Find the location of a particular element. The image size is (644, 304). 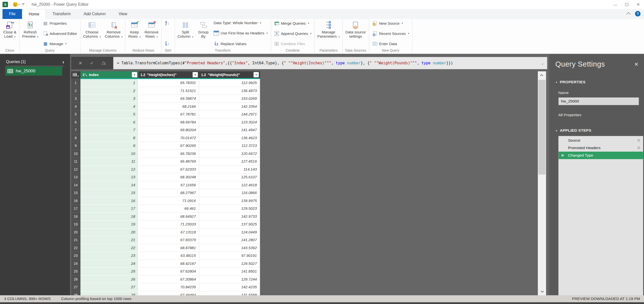

height-cell: 67.13118 is located at coordinates (169, 232).